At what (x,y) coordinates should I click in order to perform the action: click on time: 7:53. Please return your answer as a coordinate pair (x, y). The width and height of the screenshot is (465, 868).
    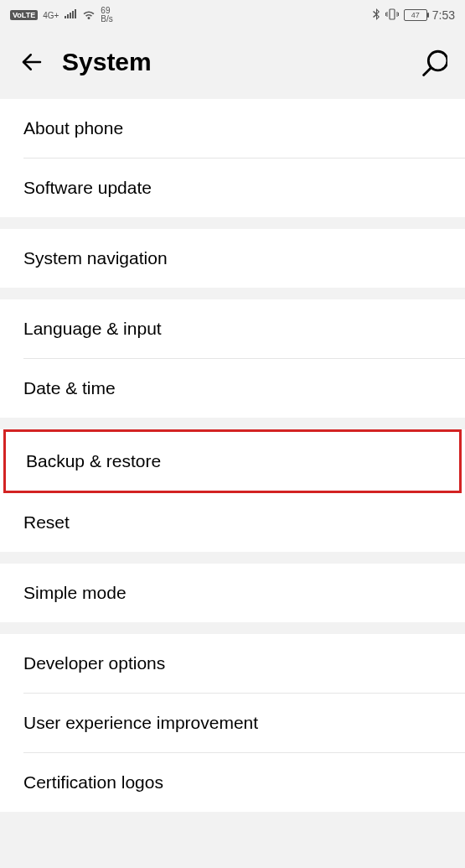
    Looking at the image, I should click on (444, 15).